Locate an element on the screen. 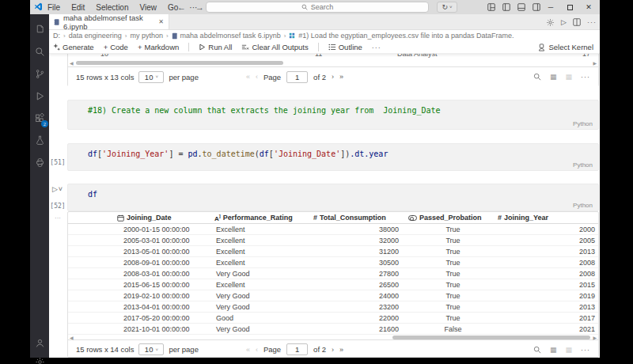 Image resolution: width=633 pixels, height=364 pixels. close-window-button: ✕ is located at coordinates (589, 7).